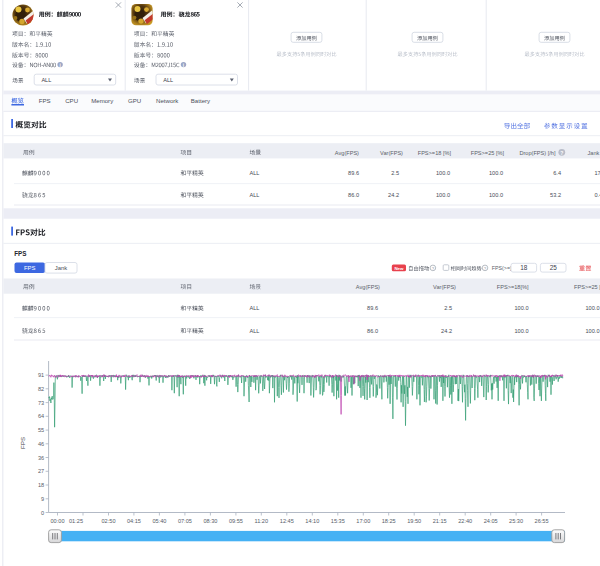 This screenshot has height=566, width=600. What do you see at coordinates (516, 521) in the screenshot?
I see `svg-text: 25:30` at bounding box center [516, 521].